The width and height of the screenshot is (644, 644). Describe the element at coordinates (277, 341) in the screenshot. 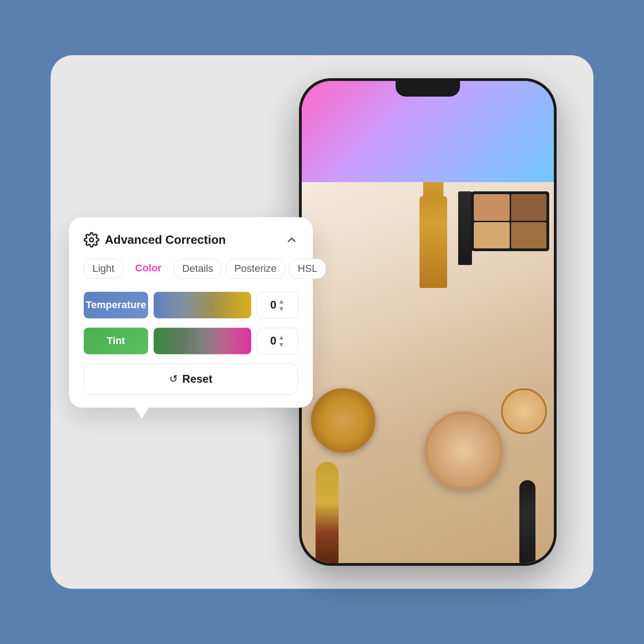

I see `tint-value-box: 0 ▲ ▼` at that location.